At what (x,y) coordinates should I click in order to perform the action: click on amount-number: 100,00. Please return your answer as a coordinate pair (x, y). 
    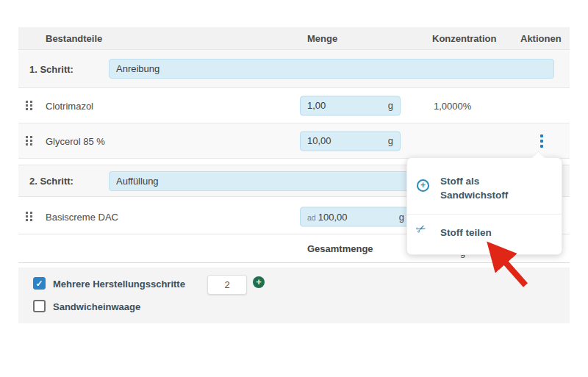
    Looking at the image, I should click on (333, 218).